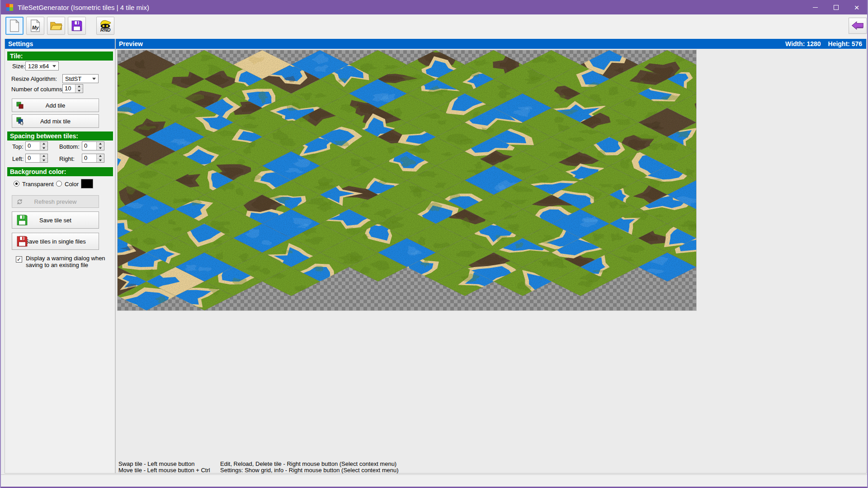 The height and width of the screenshot is (488, 868). What do you see at coordinates (60, 44) in the screenshot?
I see `settings-header: Settings` at bounding box center [60, 44].